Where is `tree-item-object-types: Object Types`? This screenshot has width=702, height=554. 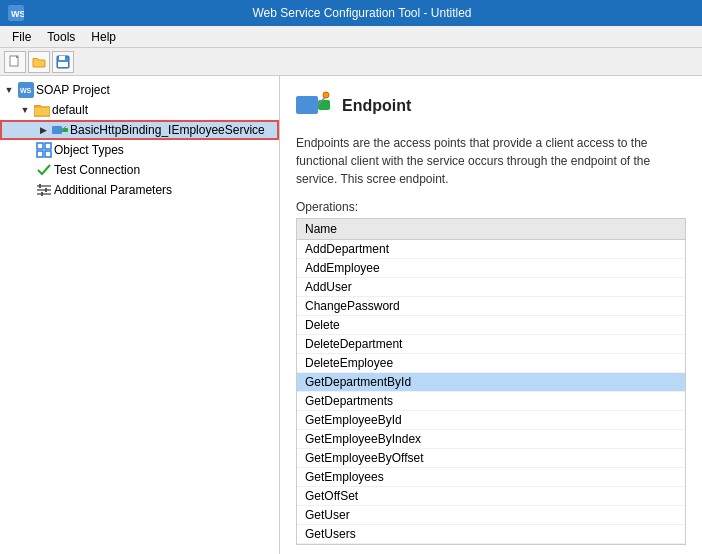
tree-item-object-types: Object Types is located at coordinates (140, 150).